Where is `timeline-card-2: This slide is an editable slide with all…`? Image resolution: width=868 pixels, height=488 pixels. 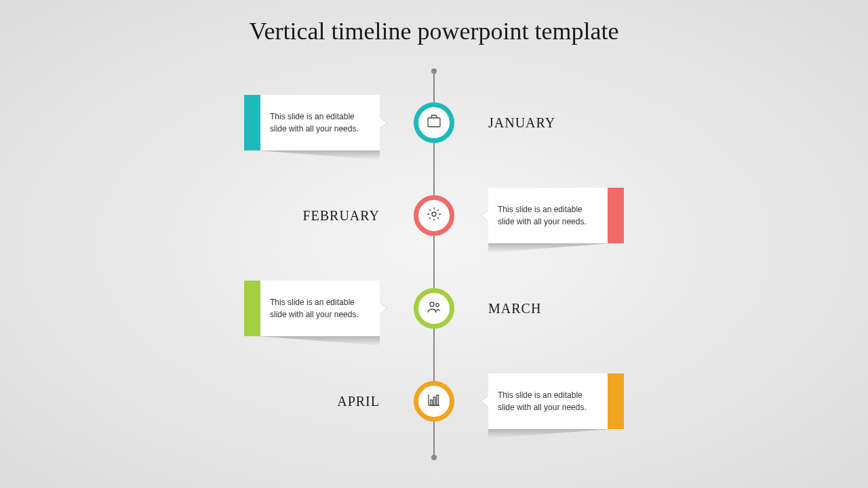
timeline-card-2: This slide is an editable slide with all… is located at coordinates (556, 216).